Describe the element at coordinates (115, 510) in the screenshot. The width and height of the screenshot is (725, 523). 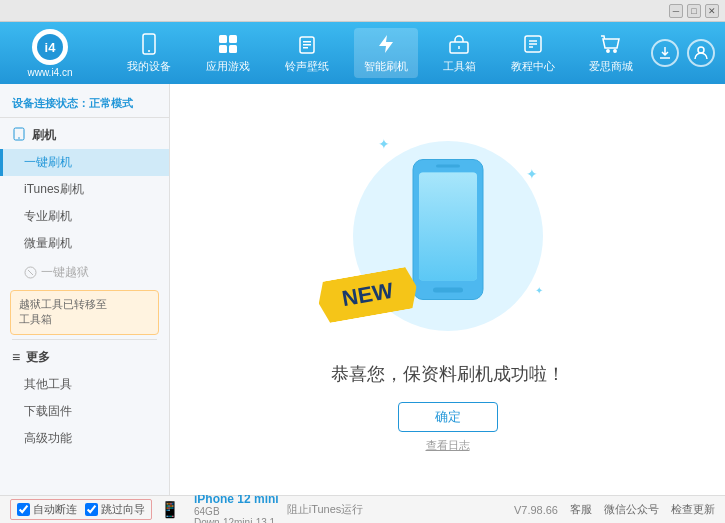
I see `skip-wizard-checkbox: 跳过向导` at that location.